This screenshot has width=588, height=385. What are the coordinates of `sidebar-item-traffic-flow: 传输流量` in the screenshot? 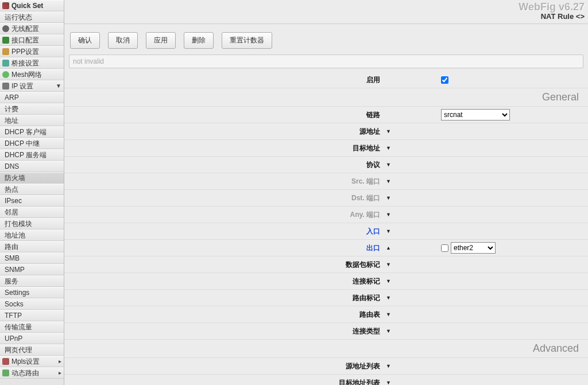 It's located at (32, 327).